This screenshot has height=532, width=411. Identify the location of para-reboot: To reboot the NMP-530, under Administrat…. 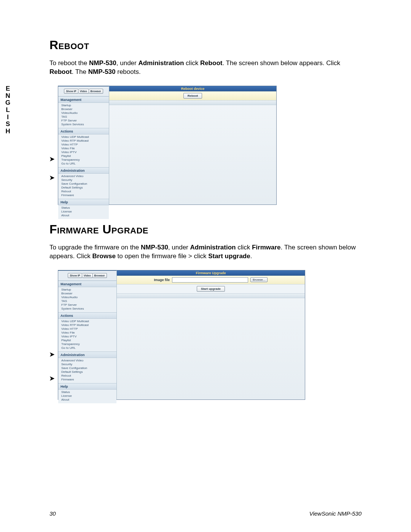
(206, 68).